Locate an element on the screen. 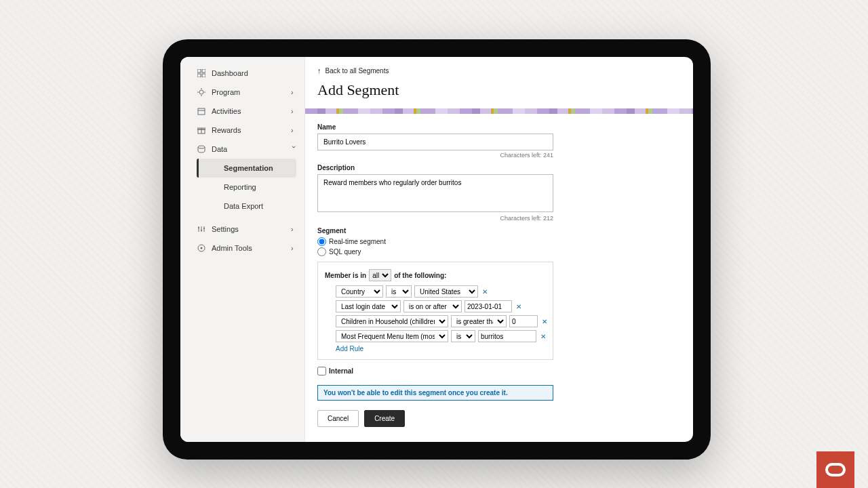 The height and width of the screenshot is (488, 868). add-rule-link: Add Rule is located at coordinates (441, 348).